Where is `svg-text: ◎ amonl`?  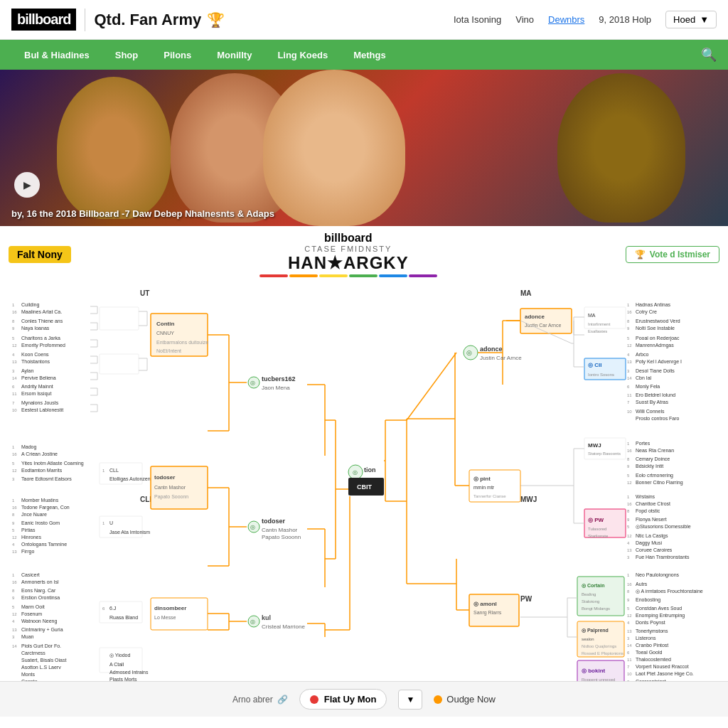 svg-text: ◎ amonl is located at coordinates (485, 604).